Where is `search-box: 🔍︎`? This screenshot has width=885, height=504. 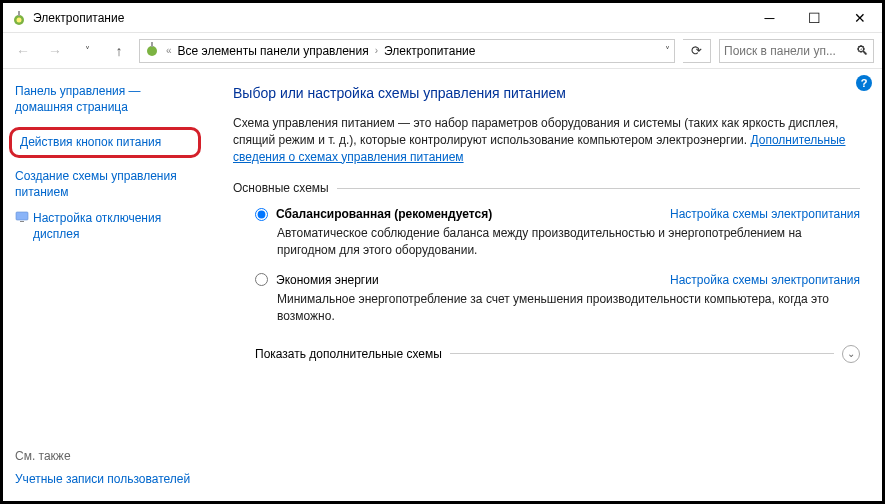 search-box: 🔍︎ is located at coordinates (796, 51).